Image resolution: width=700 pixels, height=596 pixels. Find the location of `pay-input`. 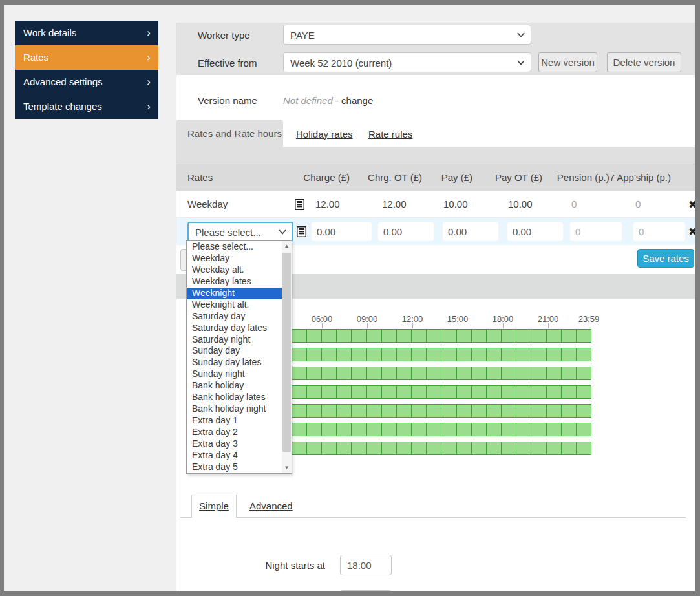

pay-input is located at coordinates (471, 231).